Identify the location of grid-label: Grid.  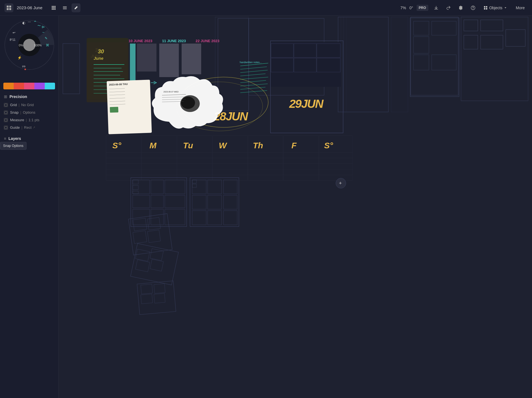
(13, 105).